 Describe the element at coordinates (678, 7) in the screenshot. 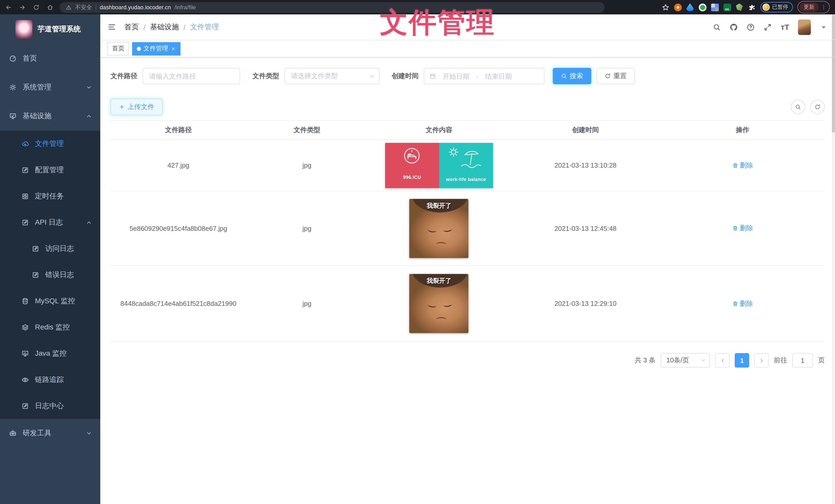

I see `extension-icon-orange` at that location.